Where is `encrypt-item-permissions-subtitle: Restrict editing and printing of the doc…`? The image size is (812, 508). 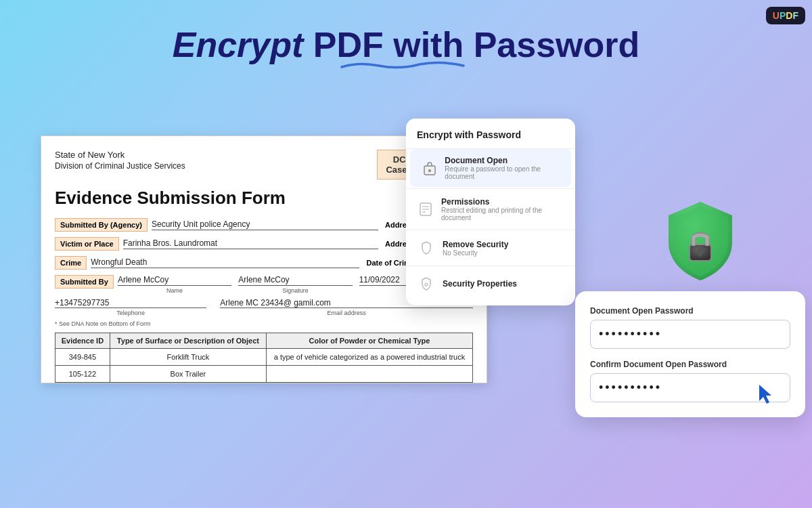 encrypt-item-permissions-subtitle: Restrict editing and printing of the doc… is located at coordinates (503, 214).